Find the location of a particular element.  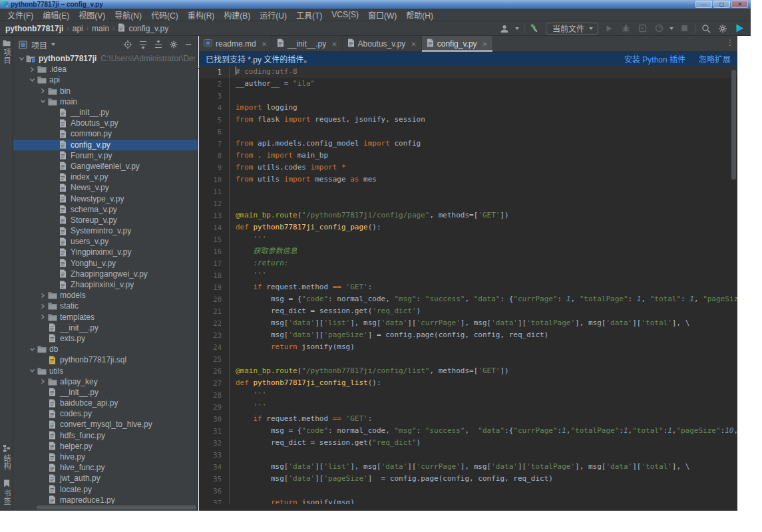

tree-item-templates: templates is located at coordinates (105, 317).